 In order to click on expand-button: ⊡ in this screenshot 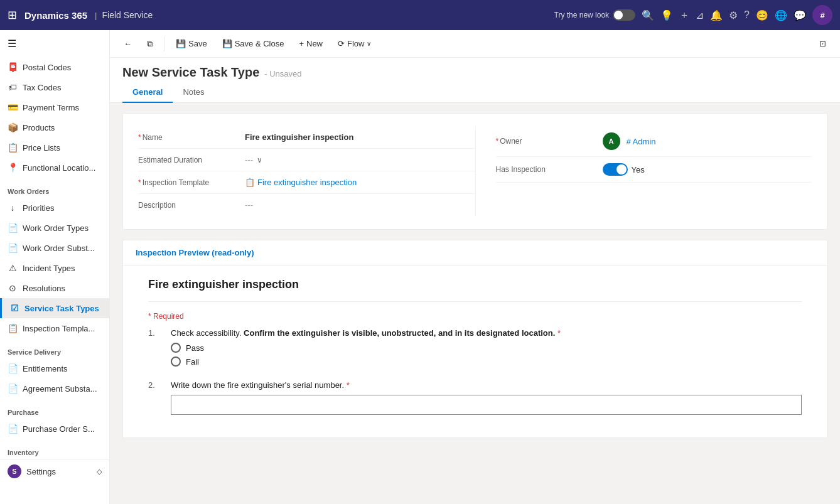, I will do `click(822, 44)`.